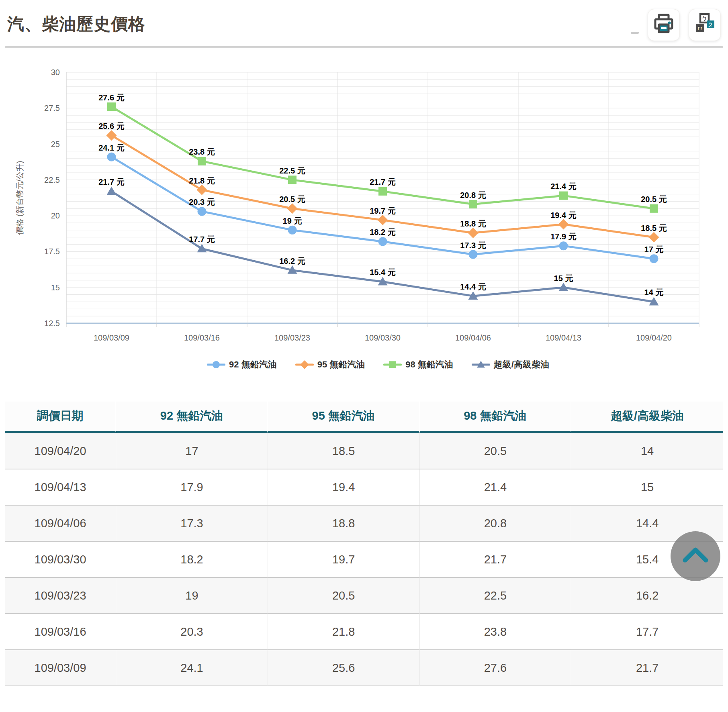 The width and height of the screenshot is (728, 712). I want to click on svg-text: 18.8 元, so click(473, 224).